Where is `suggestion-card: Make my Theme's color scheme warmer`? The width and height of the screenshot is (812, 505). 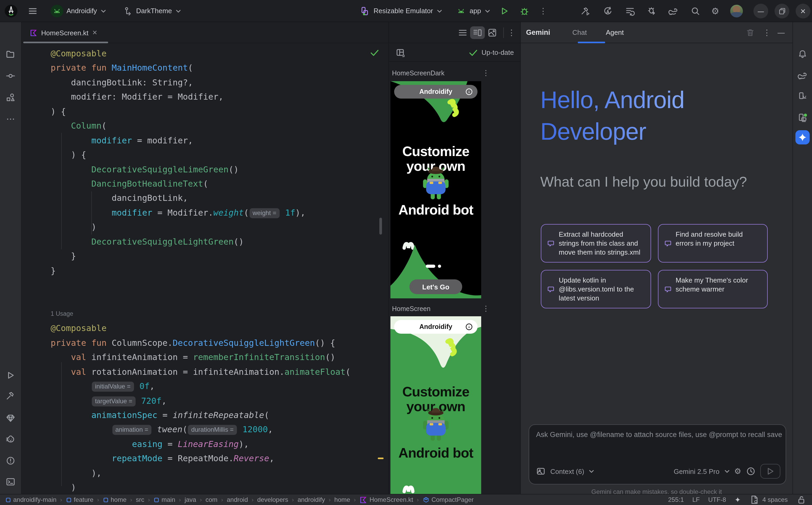 suggestion-card: Make my Theme's color scheme warmer is located at coordinates (713, 289).